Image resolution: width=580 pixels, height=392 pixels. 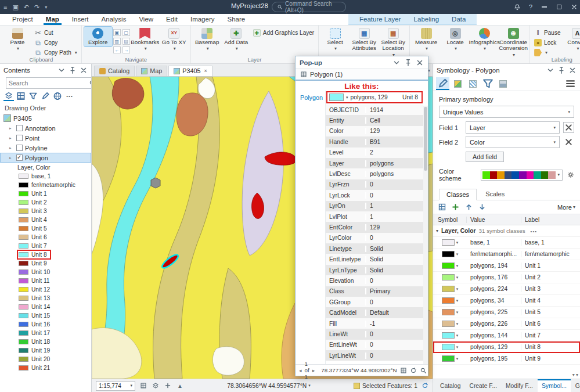 What do you see at coordinates (554, 386) in the screenshot?
I see `dock-tab: Symbol...` at bounding box center [554, 386].